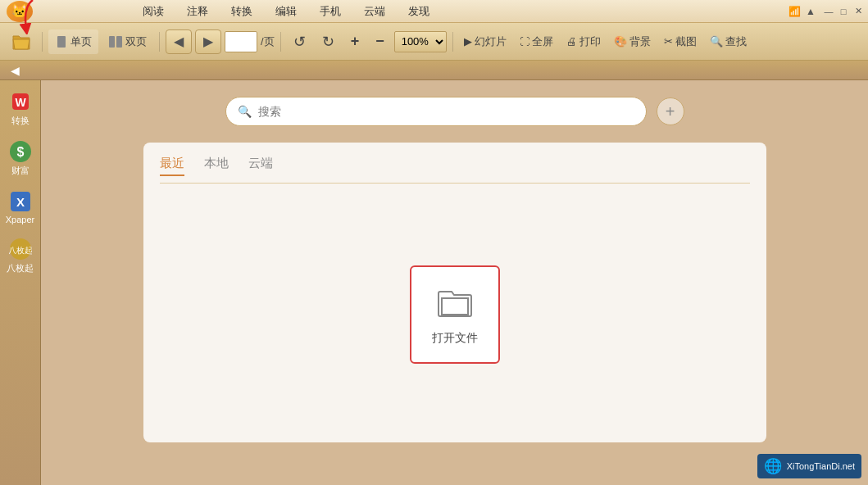 The height and width of the screenshot is (485, 868). Describe the element at coordinates (20, 256) in the screenshot. I see `sidebar-item-yiqi: 八枚起 八枚起` at that location.